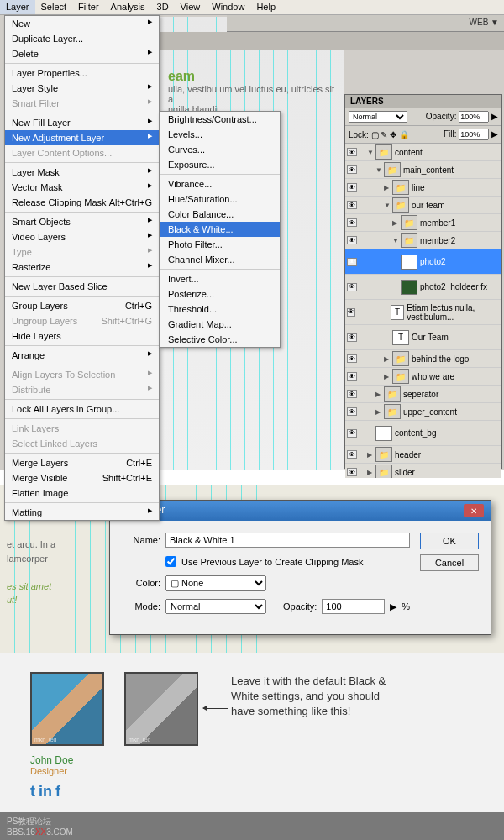  Describe the element at coordinates (423, 205) in the screenshot. I see `layer-row: 👁▼📁our team` at that location.